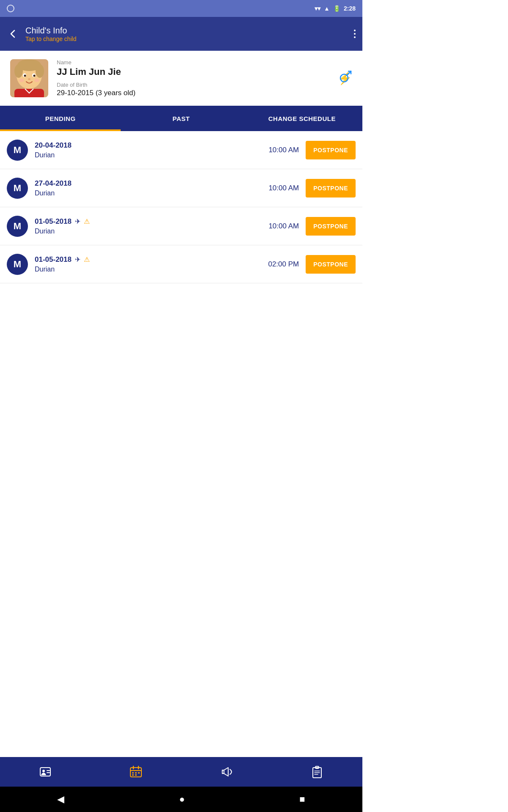 This screenshot has width=508, height=812. What do you see at coordinates (152, 150) in the screenshot?
I see `item-info: 20-04-2018 Durian` at bounding box center [152, 150].